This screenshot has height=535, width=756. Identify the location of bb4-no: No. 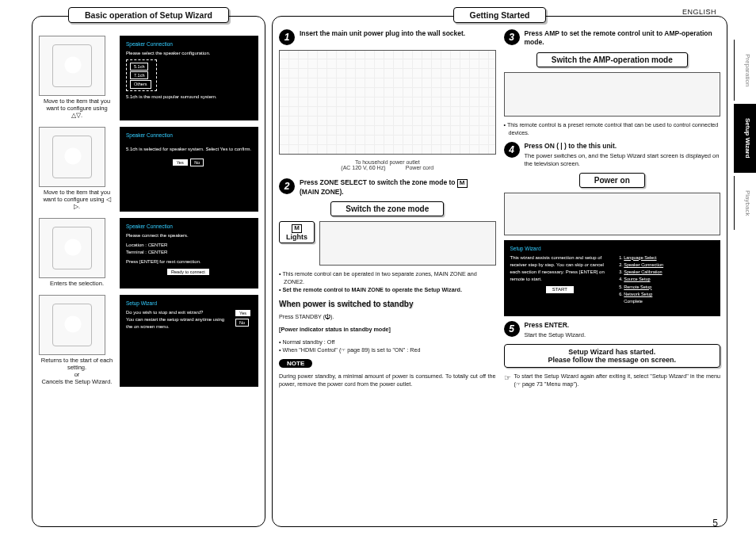
(242, 323).